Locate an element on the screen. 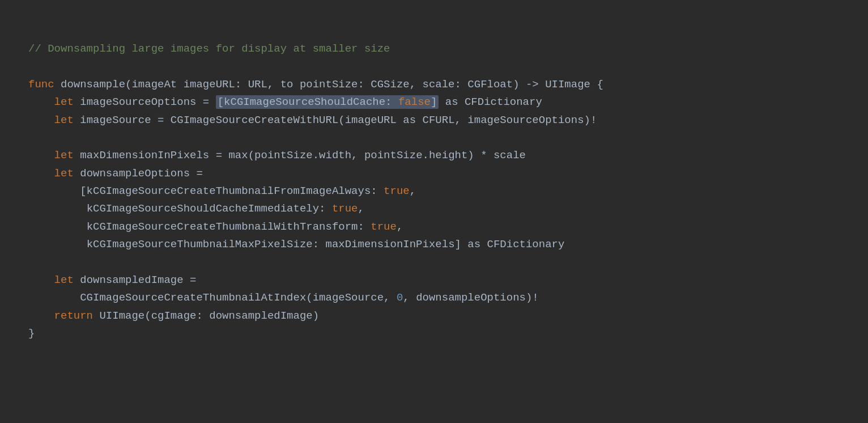 The width and height of the screenshot is (868, 423). key-4: kCGImageSourceThumbnailMaxPixelSize: max… is located at coordinates (326, 244).